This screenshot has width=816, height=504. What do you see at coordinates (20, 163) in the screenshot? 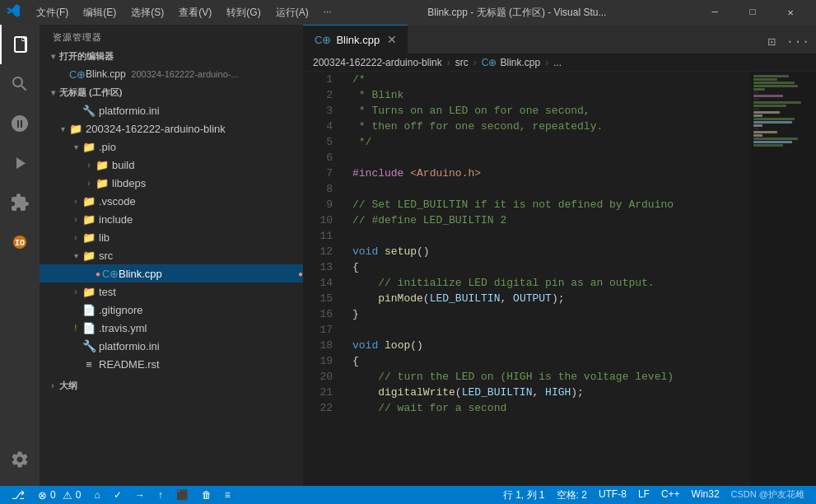
I see `debug-icon` at bounding box center [20, 163].